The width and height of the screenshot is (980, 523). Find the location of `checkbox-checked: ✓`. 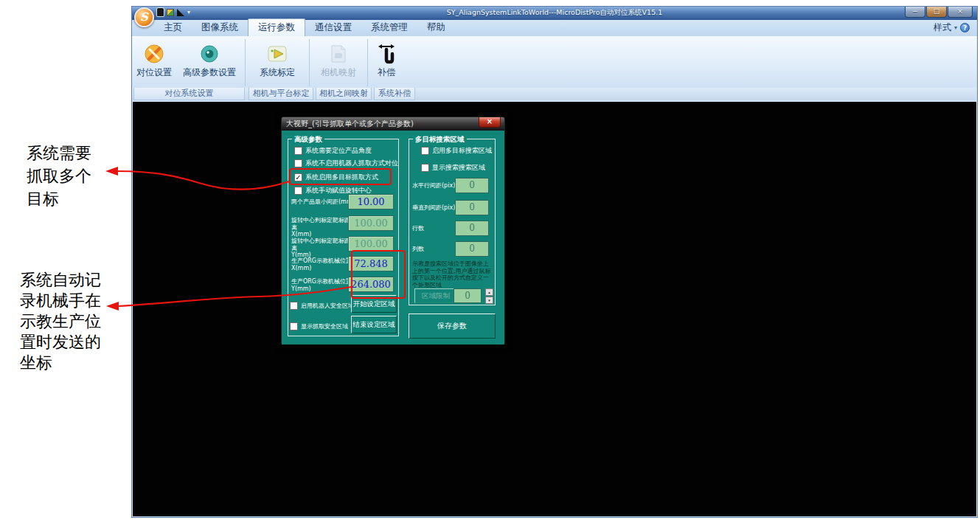

checkbox-checked: ✓ is located at coordinates (298, 177).